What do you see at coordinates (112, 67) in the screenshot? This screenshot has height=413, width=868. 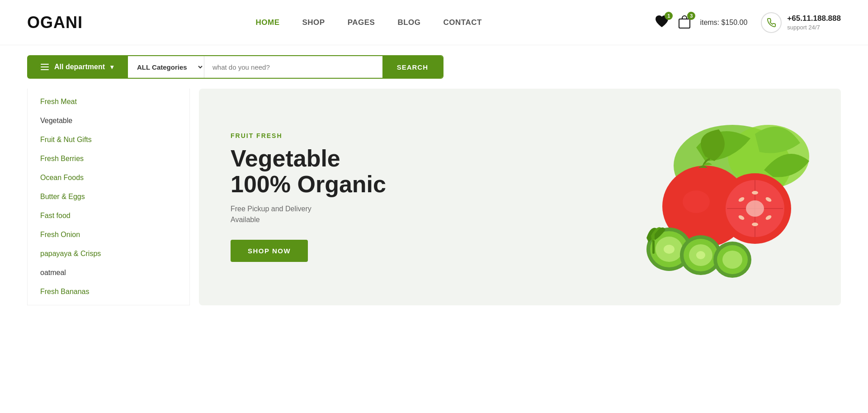 I see `chevron-down-icon: ▾` at bounding box center [112, 67].